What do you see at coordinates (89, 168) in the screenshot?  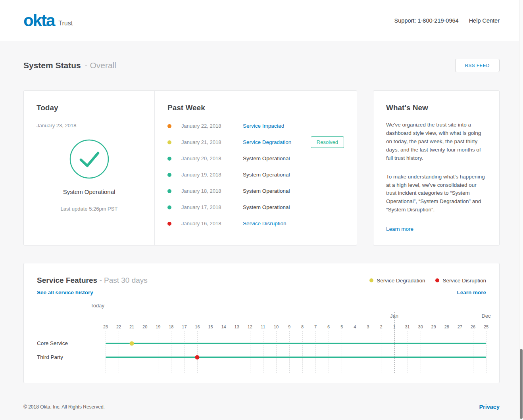 I see `today-panel: Today January 23, 2018 System Operationa…` at bounding box center [89, 168].